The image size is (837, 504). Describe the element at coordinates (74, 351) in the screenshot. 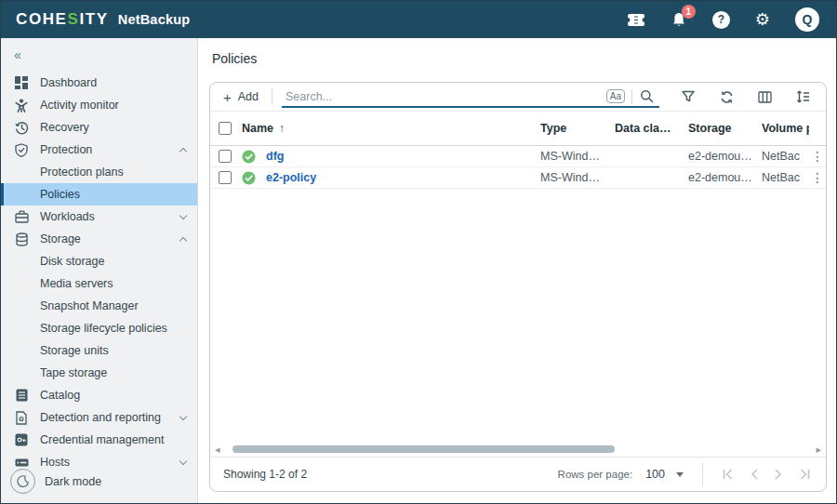

I see `sidebar-item-label: Storage units` at that location.